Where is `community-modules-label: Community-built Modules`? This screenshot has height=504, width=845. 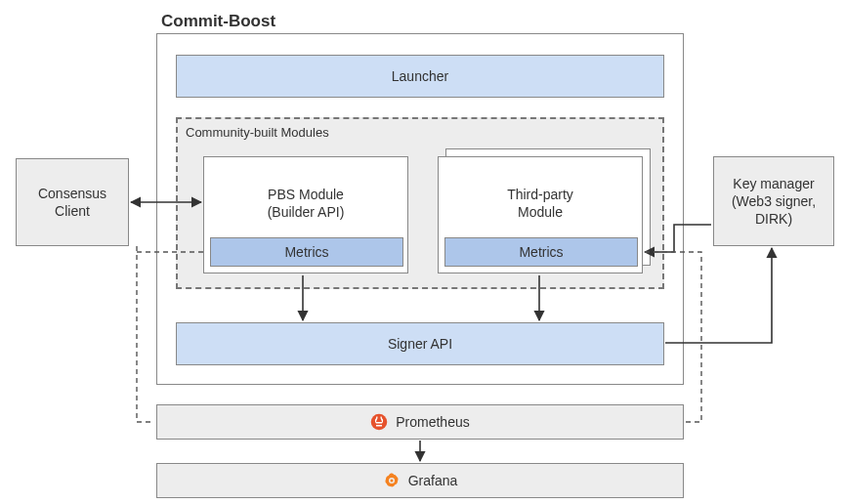
community-modules-label: Community-built Modules is located at coordinates (258, 133).